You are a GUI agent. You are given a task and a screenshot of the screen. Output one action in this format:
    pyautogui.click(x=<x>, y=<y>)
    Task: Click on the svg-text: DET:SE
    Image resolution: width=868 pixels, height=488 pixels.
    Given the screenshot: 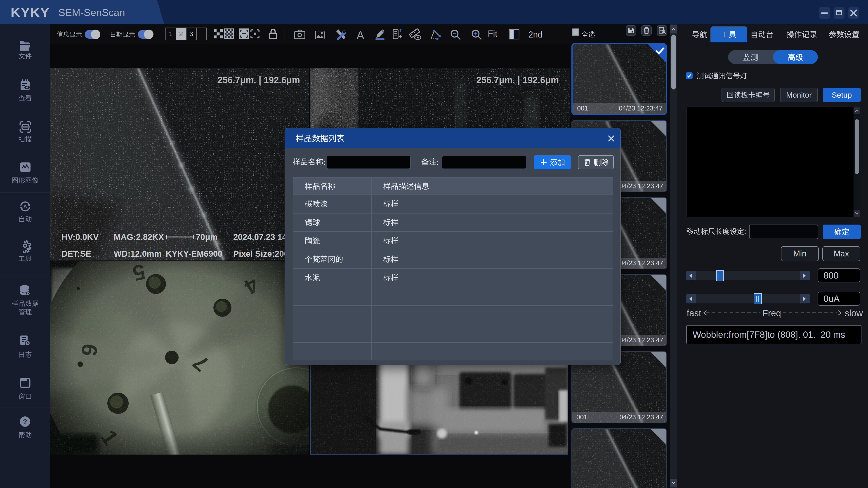 What is the action you would take?
    pyautogui.click(x=76, y=254)
    